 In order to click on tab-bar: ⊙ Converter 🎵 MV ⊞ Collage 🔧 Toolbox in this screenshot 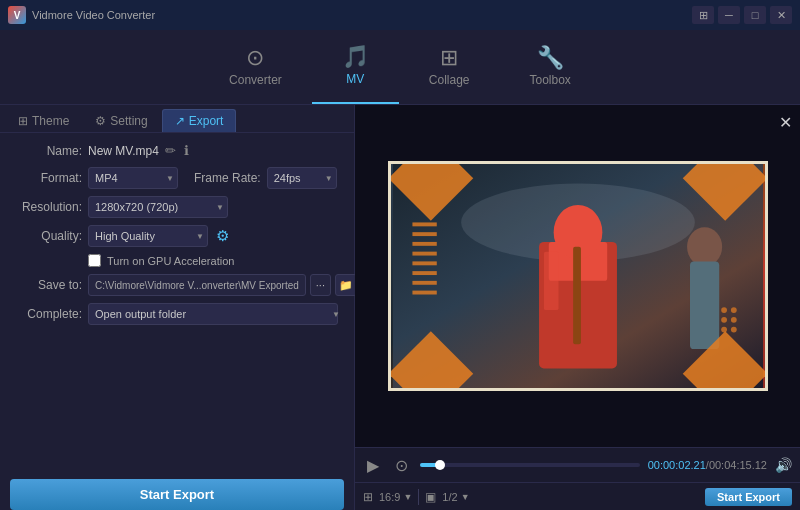, I will do `click(400, 68)`.